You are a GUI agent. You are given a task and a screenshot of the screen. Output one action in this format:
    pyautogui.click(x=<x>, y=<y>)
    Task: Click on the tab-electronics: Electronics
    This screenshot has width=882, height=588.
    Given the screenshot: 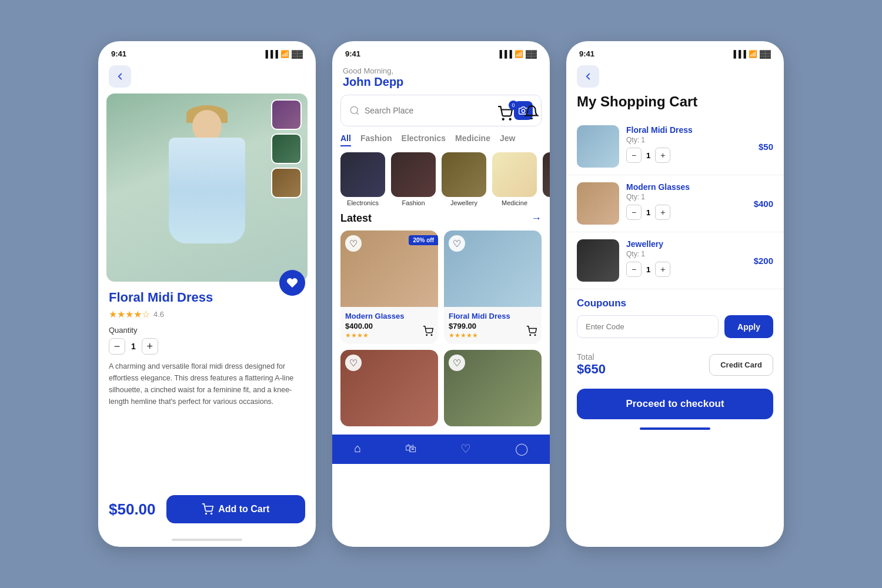 What is the action you would take?
    pyautogui.click(x=423, y=140)
    